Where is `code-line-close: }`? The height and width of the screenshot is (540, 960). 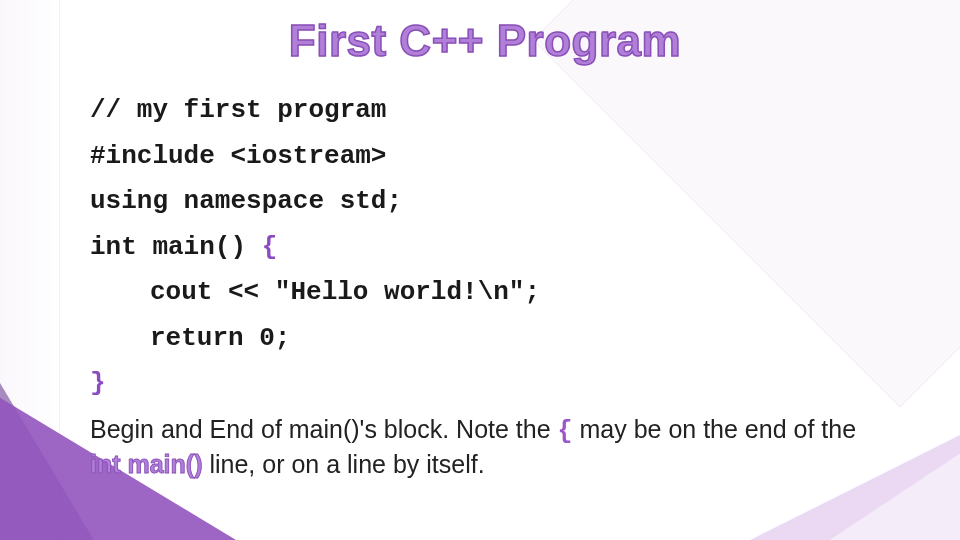
code-line-close: } is located at coordinates (485, 384).